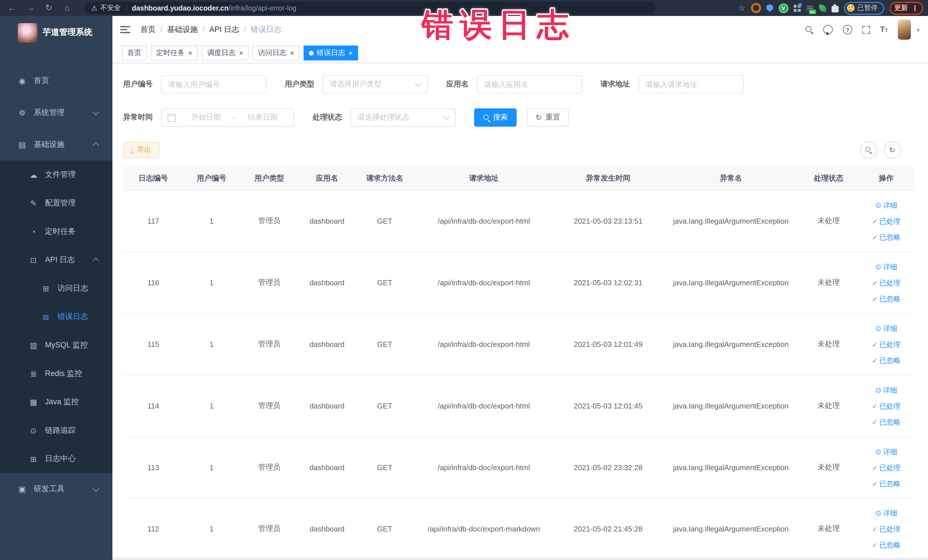  I want to click on sidebar-item-log-center: ⊞日志中心, so click(56, 459).